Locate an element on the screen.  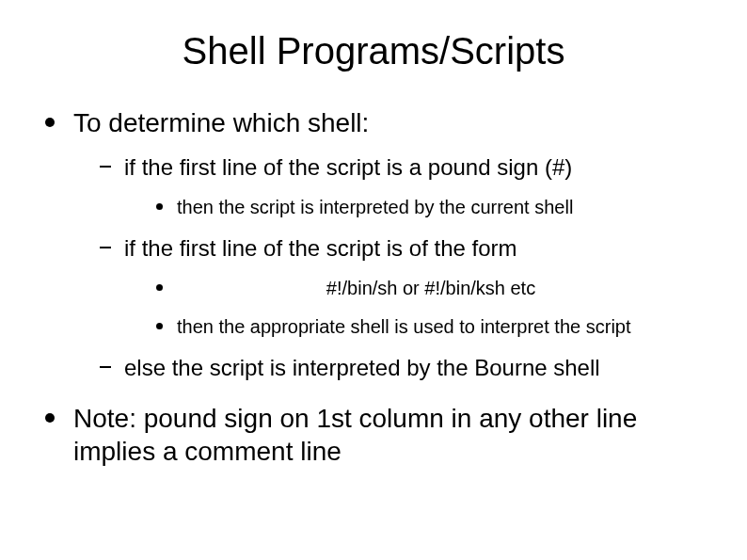
bullet-l2-item: if the first line of the script is a pou… is located at coordinates (403, 186).